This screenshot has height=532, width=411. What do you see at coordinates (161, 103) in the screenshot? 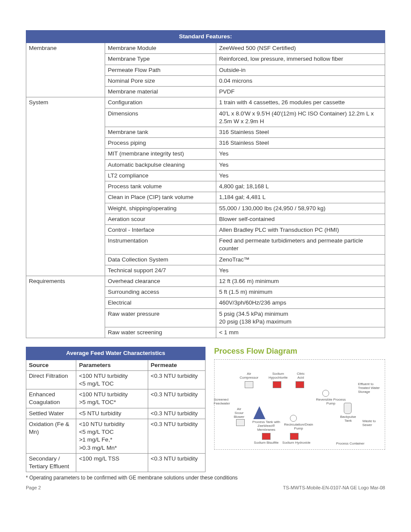
I see `param-label: Configuration` at bounding box center [161, 103].